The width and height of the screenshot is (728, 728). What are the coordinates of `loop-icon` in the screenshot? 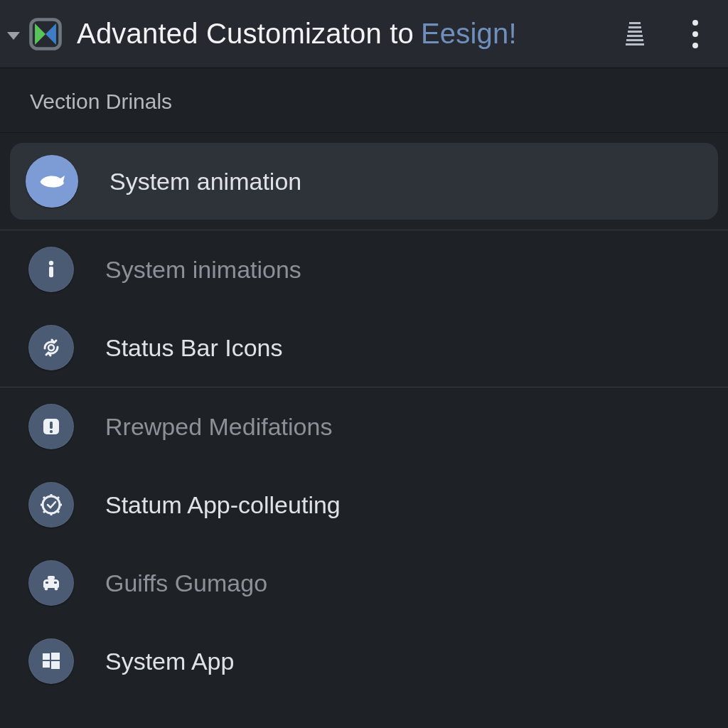 It's located at (51, 348).